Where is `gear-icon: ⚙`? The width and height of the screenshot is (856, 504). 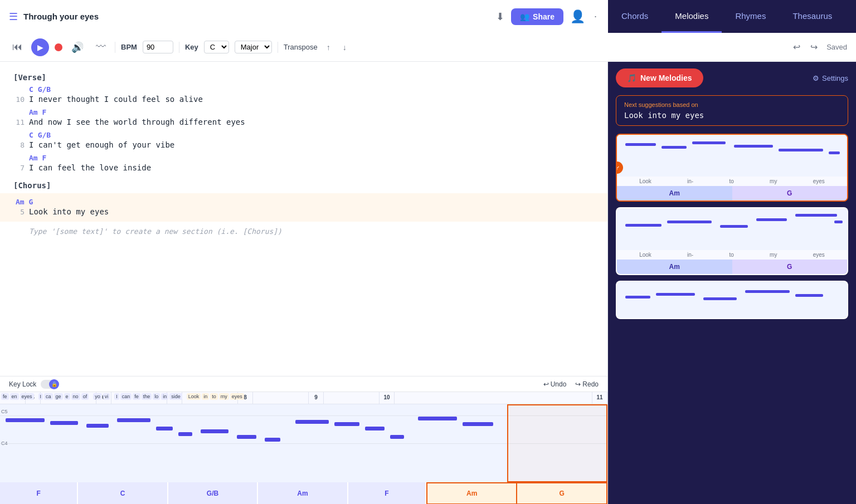
gear-icon: ⚙ is located at coordinates (816, 78).